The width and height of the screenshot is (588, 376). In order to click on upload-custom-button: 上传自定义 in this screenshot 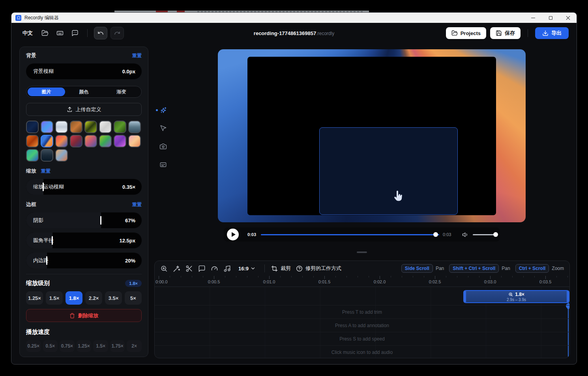, I will do `click(84, 110)`.